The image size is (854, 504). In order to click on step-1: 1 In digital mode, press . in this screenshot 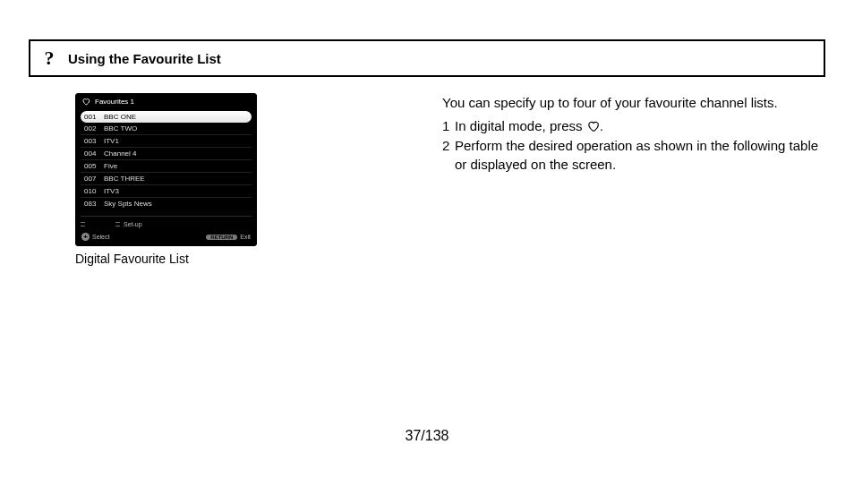, I will do `click(634, 126)`.